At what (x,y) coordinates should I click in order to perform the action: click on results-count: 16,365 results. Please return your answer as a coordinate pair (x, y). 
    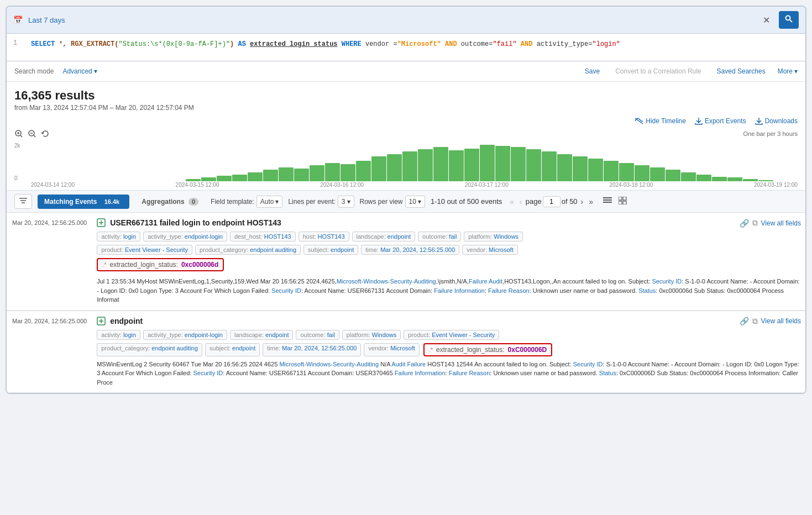
    Looking at the image, I should click on (406, 96).